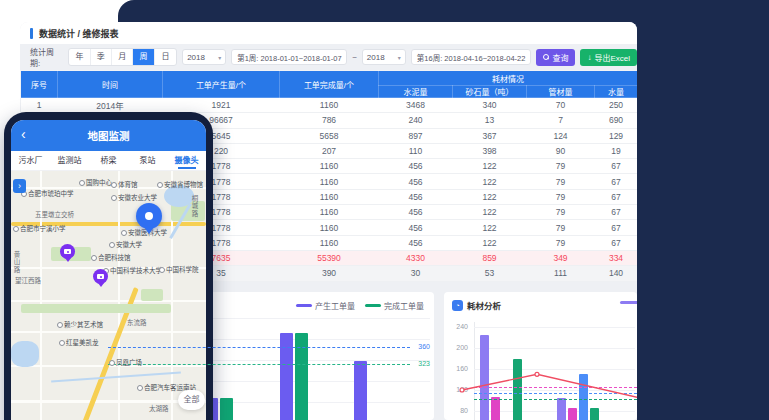 This screenshot has height=420, width=769. I want to click on table-cell: 334, so click(616, 258).